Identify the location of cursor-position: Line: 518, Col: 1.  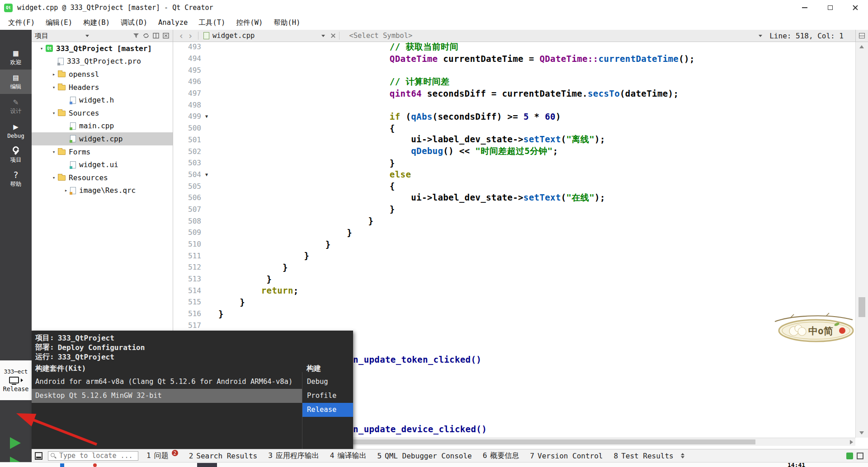
(807, 36).